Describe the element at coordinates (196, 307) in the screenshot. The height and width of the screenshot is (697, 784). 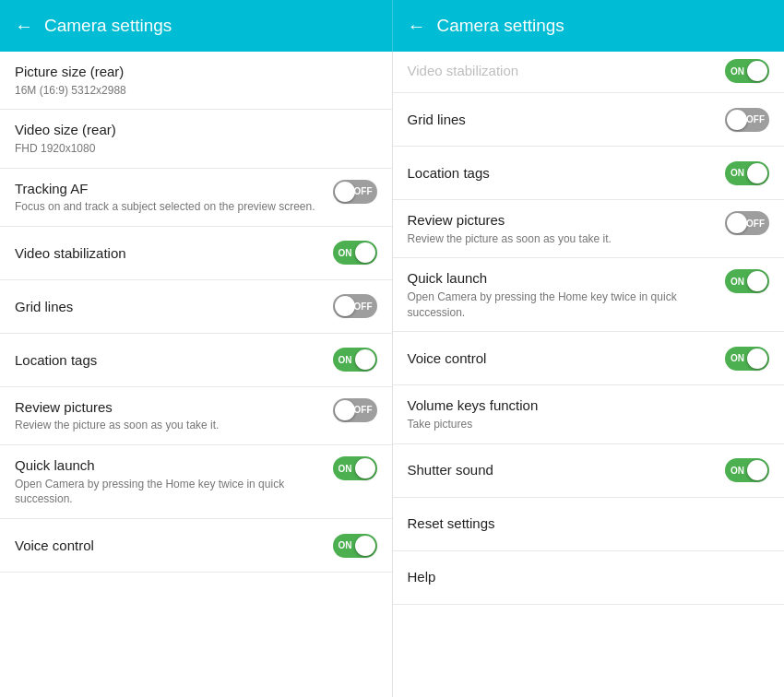
I see `setting-grid-lines: Grid lines OFF` at that location.